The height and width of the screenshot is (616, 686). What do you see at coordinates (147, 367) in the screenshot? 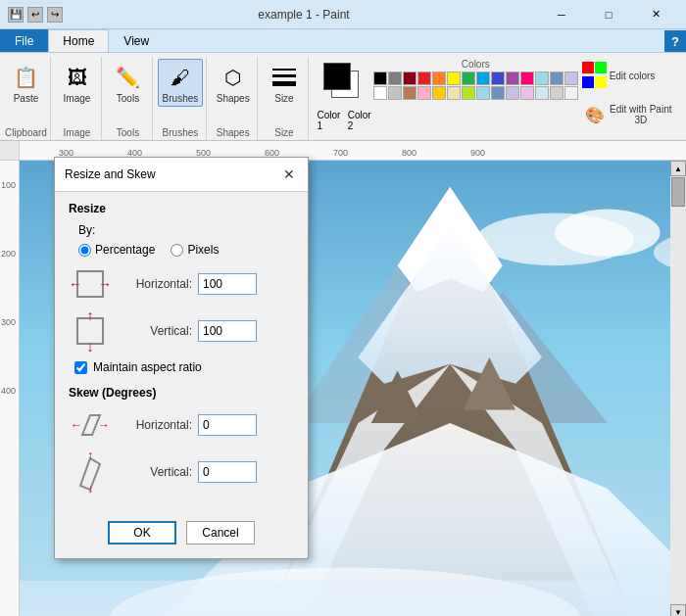
I see `aspect-ratio-label: Maintain aspect ratio` at bounding box center [147, 367].